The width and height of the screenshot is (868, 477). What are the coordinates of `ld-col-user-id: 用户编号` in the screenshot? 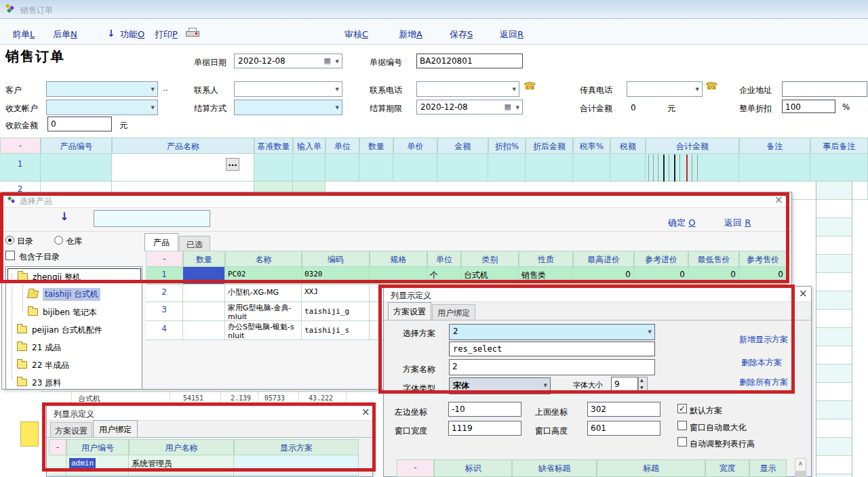 It's located at (98, 447).